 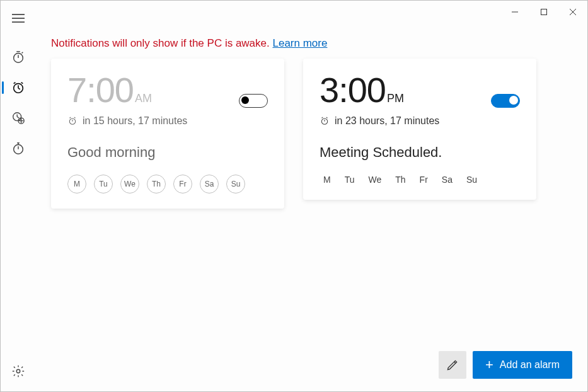 What do you see at coordinates (420, 129) in the screenshot?
I see `alarm-card: 3:00PM in 23 hours, 17 minutes Meeting S…` at bounding box center [420, 129].